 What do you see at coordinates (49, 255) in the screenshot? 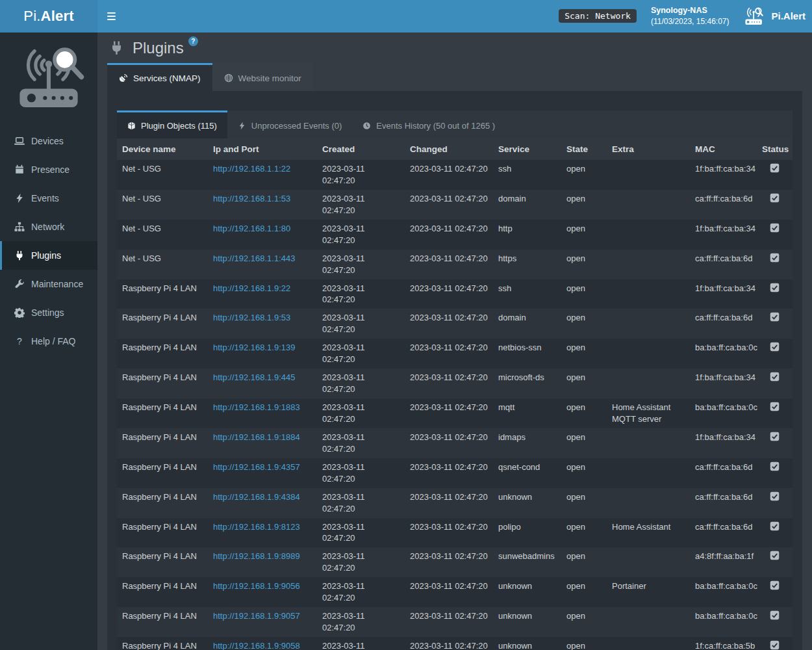
I see `sidebar-item-plugins: Plugins` at bounding box center [49, 255].